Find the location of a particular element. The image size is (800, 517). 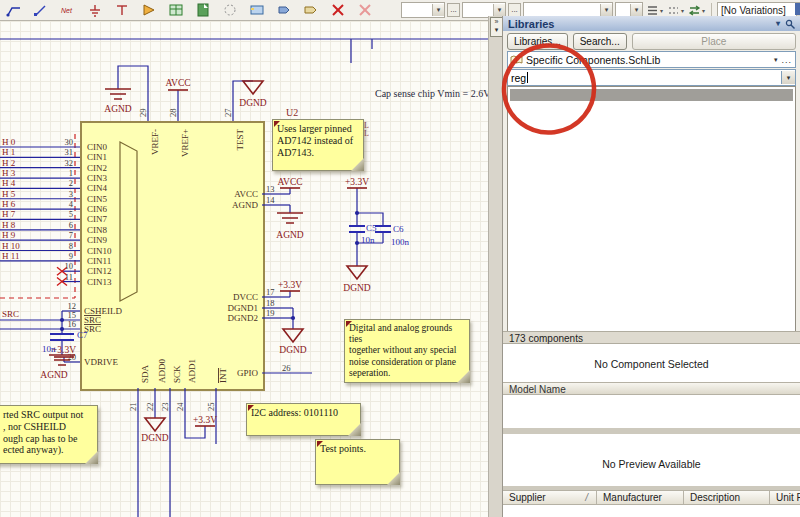

model-list is located at coordinates (652, 412).